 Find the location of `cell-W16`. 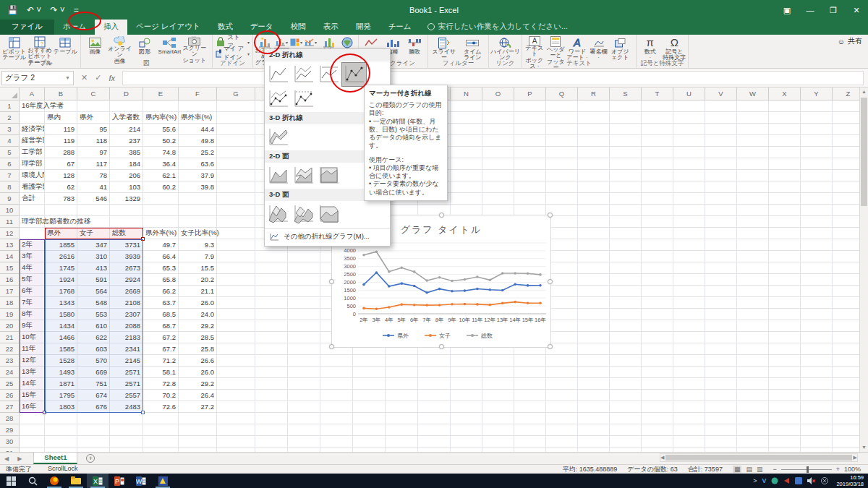

cell-W16 is located at coordinates (753, 280).